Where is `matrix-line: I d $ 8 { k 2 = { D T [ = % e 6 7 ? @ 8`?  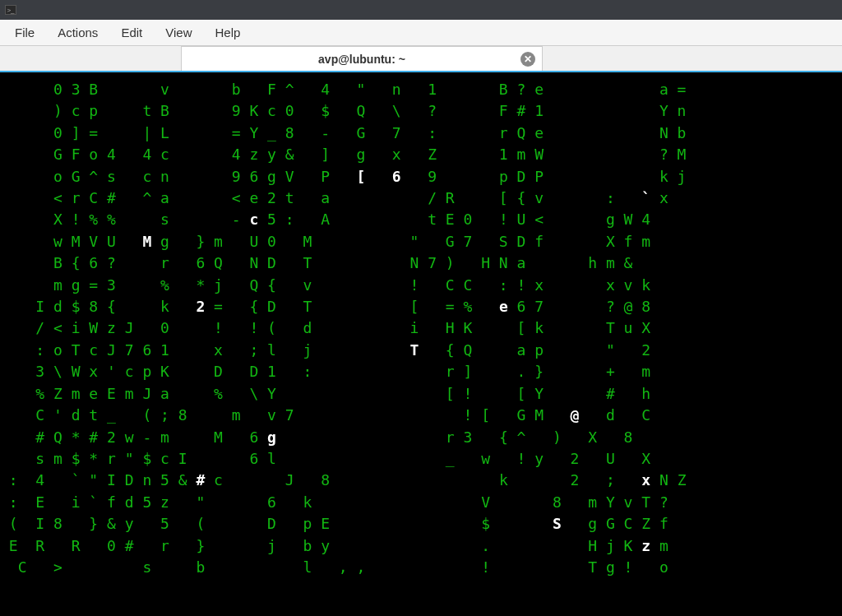
matrix-line: I d $ 8 { k 2 = { D T [ = % e 6 7 ? @ 8 is located at coordinates (421, 307).